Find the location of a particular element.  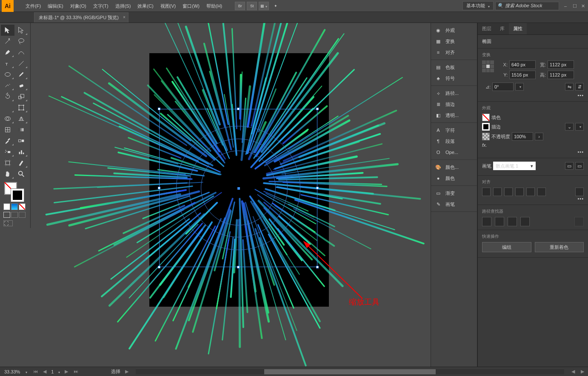

document-tab: 未标题-1* @ 33.33% (RGB/GPU 预览) × is located at coordinates (81, 17).